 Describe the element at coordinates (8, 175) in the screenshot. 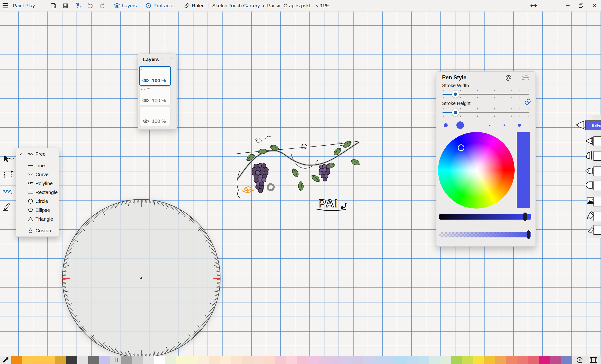

I see `marquee-select-tool-button: +` at that location.